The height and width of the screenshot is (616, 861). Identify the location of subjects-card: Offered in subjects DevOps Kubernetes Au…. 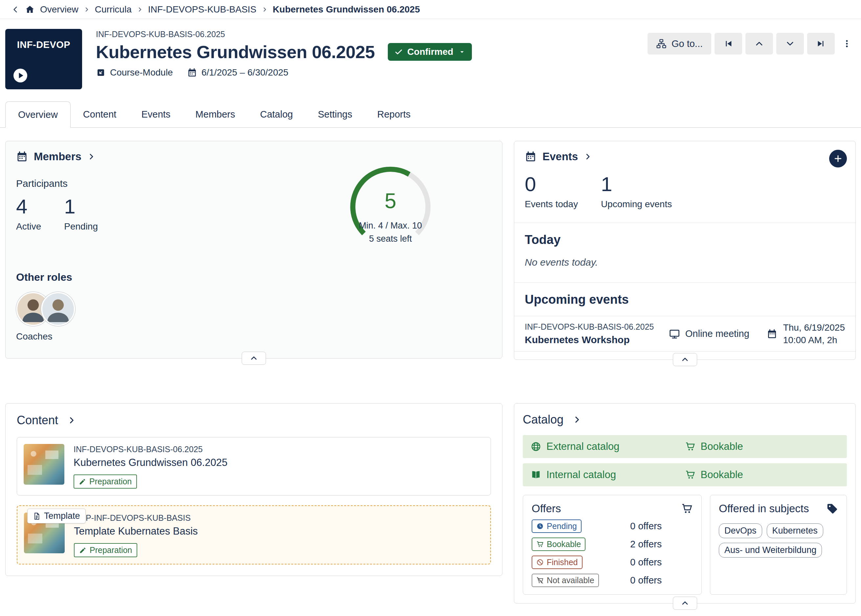
(778, 545).